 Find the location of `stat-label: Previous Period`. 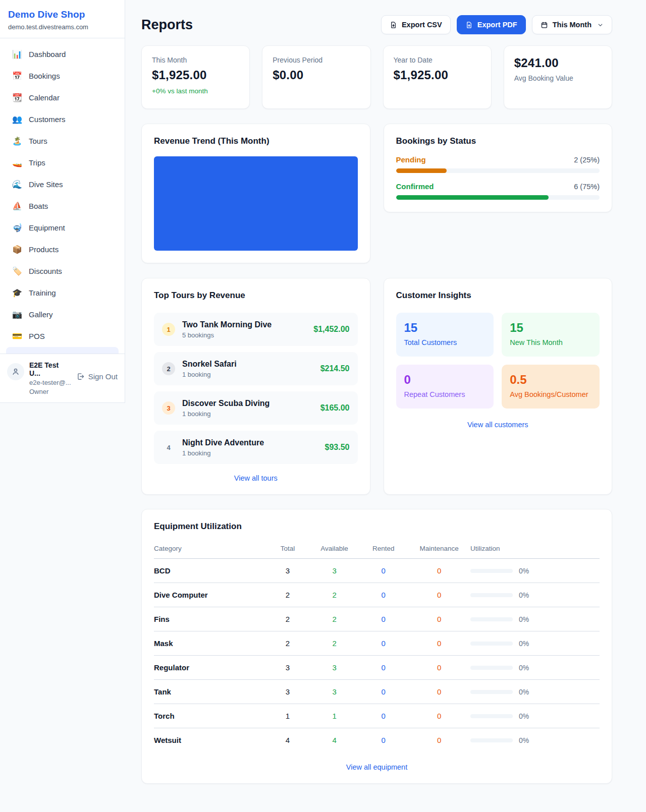

stat-label: Previous Period is located at coordinates (316, 60).